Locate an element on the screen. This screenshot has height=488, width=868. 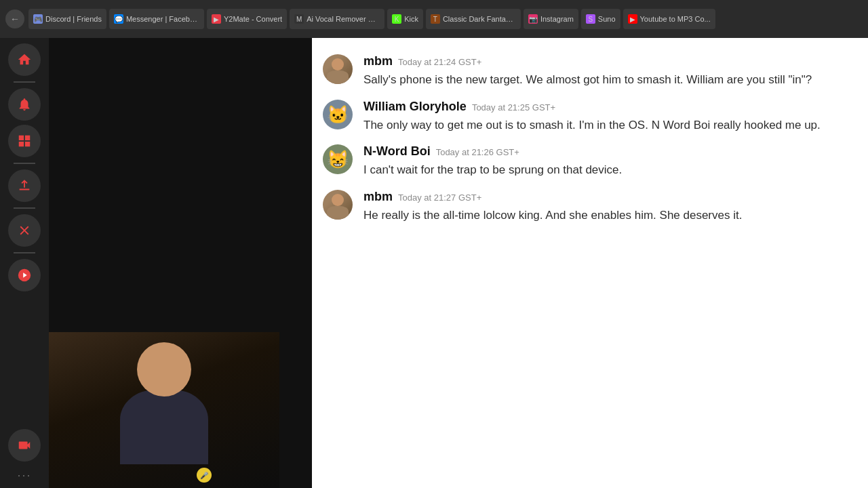
sidebar-home-icon is located at coordinates (24, 60).